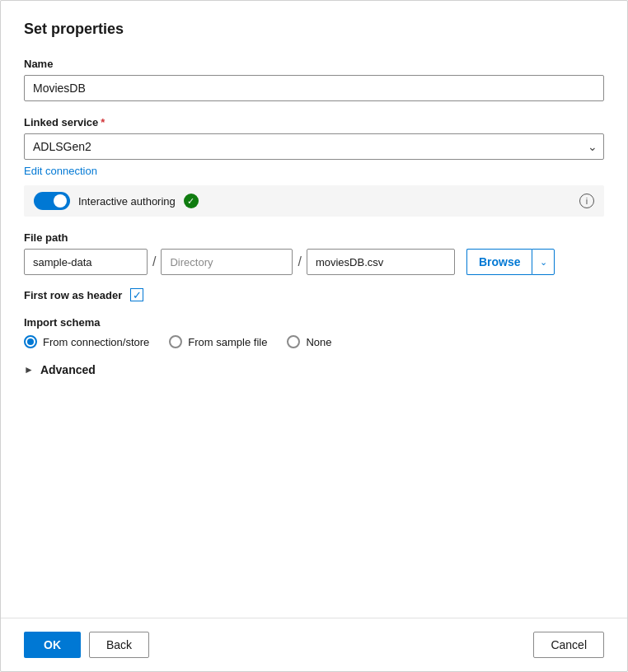 This screenshot has height=672, width=628. I want to click on file-path-segment3, so click(381, 262).